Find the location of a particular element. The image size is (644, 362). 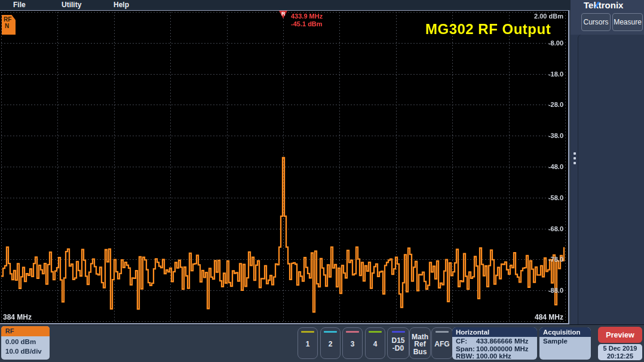

panel-drag-handle is located at coordinates (575, 158).